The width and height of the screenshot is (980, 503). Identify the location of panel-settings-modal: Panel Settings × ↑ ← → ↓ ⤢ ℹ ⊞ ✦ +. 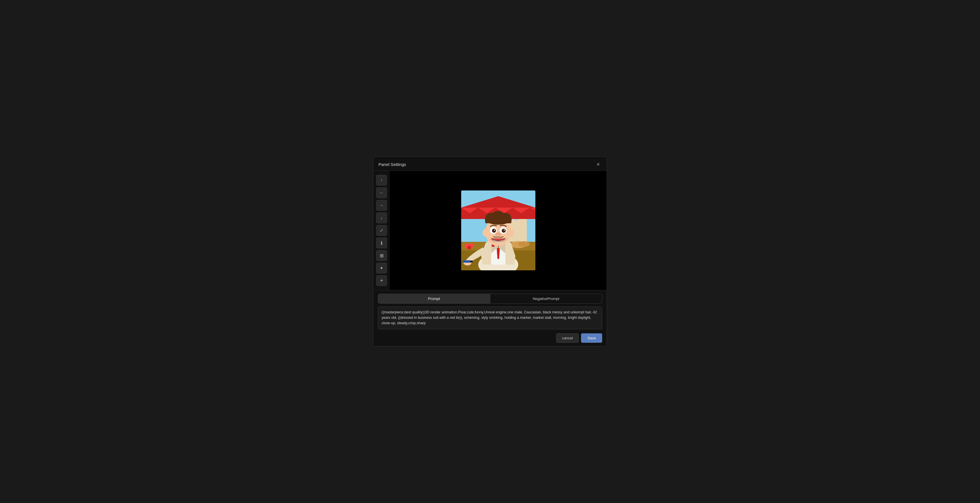
(490, 252).